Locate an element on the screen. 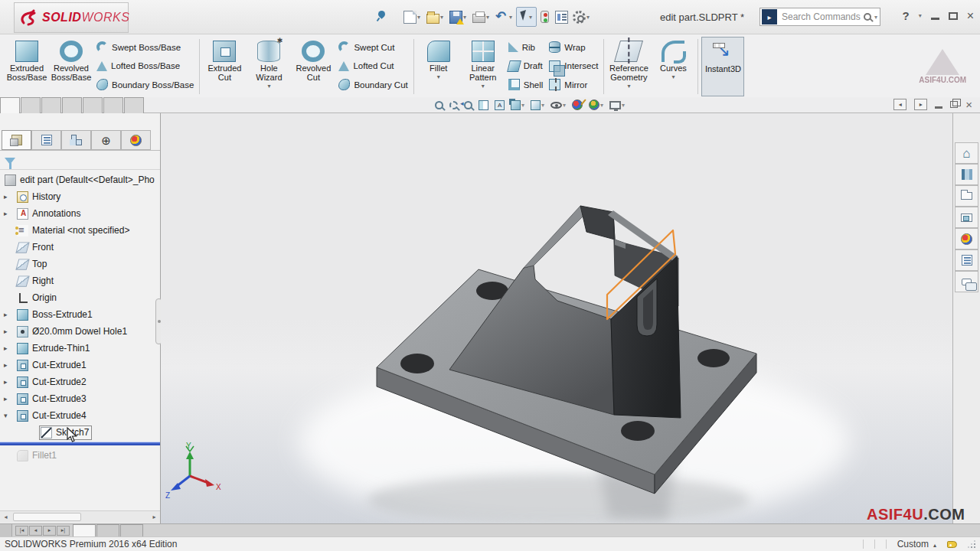 This screenshot has height=551, width=980. help-button: ? is located at coordinates (905, 15).